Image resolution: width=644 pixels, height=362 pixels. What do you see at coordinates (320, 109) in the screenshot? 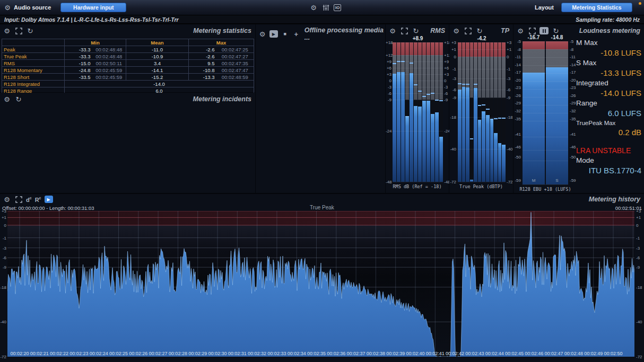
I see `offline-processing-panel: ⚙ ▶ ■ + Offline processing media ...` at bounding box center [320, 109].